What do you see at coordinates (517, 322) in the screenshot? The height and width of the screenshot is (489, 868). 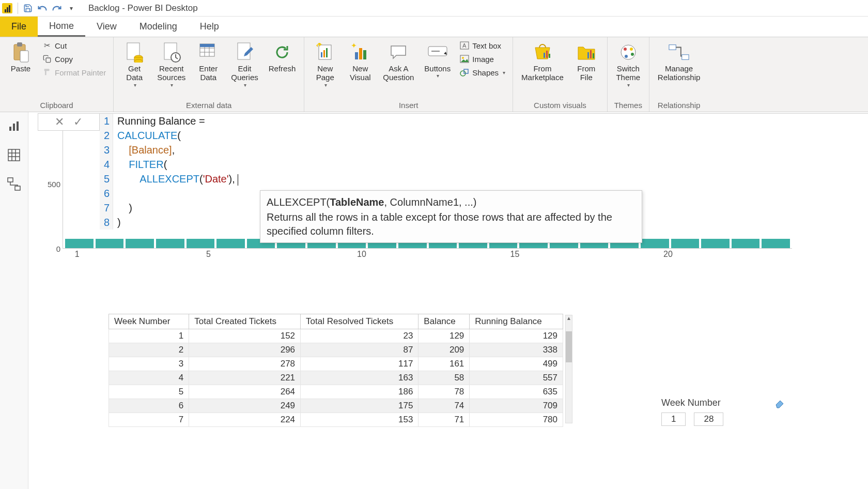 I see `table-header: Running Balance` at bounding box center [517, 322].